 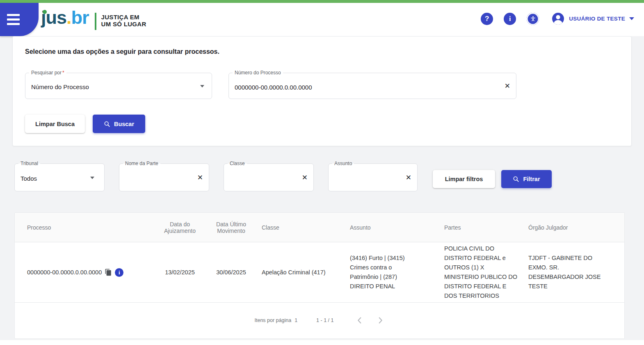 I want to click on column-header-data-ajuizamento: Data do Ajuizamento, so click(x=180, y=228).